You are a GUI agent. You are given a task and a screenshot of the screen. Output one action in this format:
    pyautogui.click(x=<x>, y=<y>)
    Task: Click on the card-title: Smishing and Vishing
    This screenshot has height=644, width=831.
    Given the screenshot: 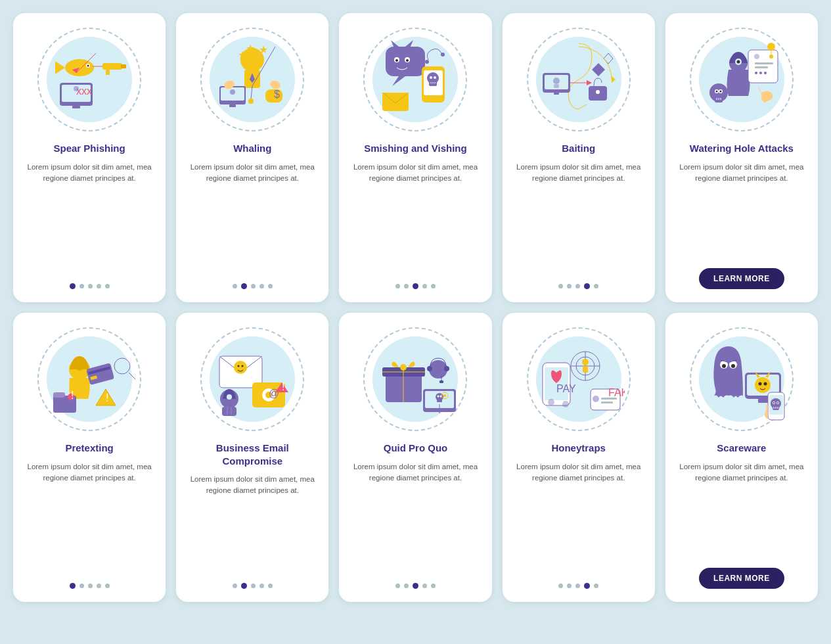 What is the action you would take?
    pyautogui.click(x=415, y=149)
    